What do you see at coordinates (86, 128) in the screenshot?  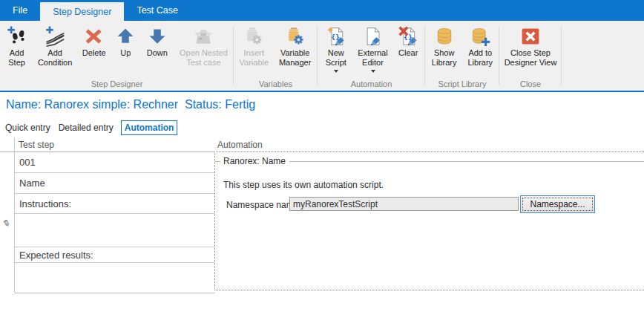 I see `tab-detailed-entry: Detailed entry` at bounding box center [86, 128].